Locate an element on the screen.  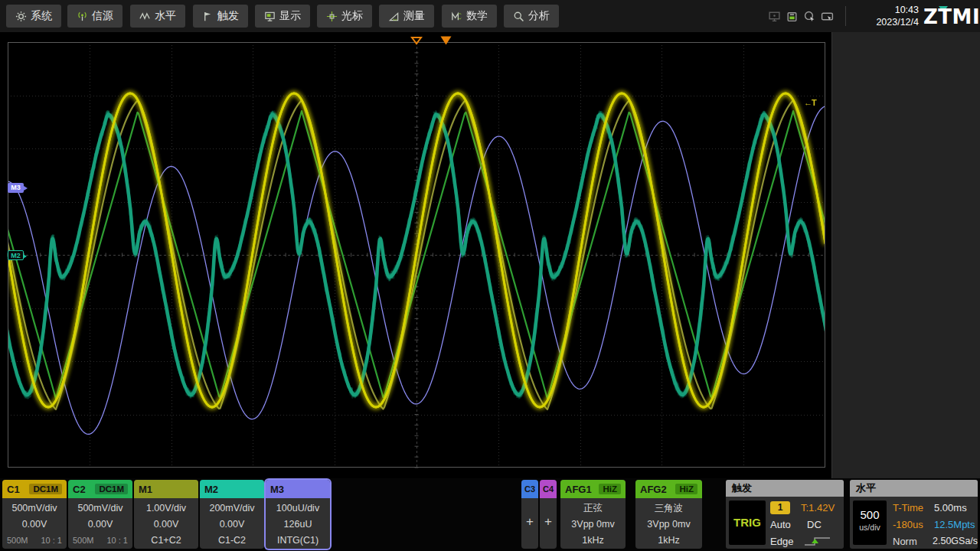
c1-footer: 500M 10 : 1 is located at coordinates (34, 540).